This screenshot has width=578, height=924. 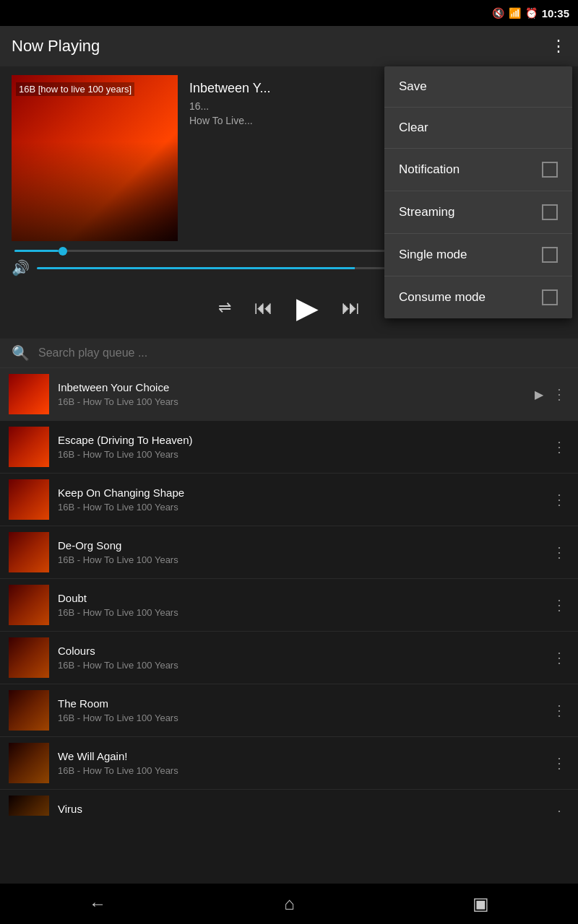 What do you see at coordinates (550, 212) in the screenshot?
I see `checkbox-streaming` at bounding box center [550, 212].